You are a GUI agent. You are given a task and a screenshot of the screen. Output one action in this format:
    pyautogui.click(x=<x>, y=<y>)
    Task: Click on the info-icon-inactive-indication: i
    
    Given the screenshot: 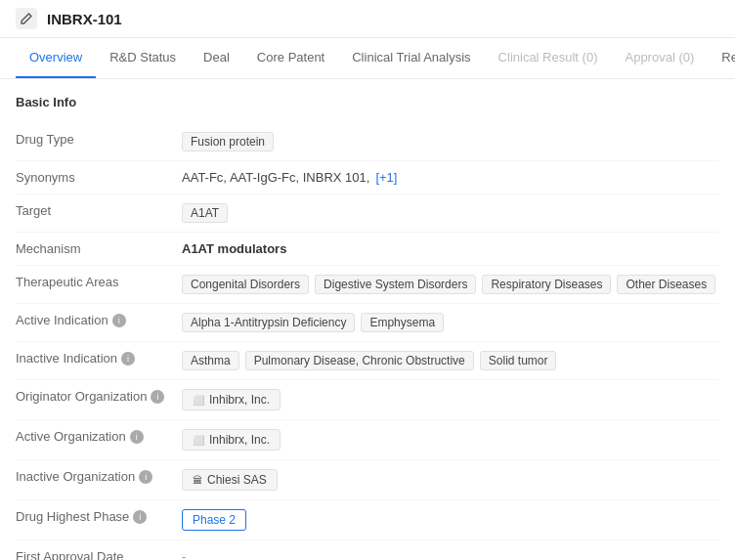 What is the action you would take?
    pyautogui.click(x=128, y=359)
    